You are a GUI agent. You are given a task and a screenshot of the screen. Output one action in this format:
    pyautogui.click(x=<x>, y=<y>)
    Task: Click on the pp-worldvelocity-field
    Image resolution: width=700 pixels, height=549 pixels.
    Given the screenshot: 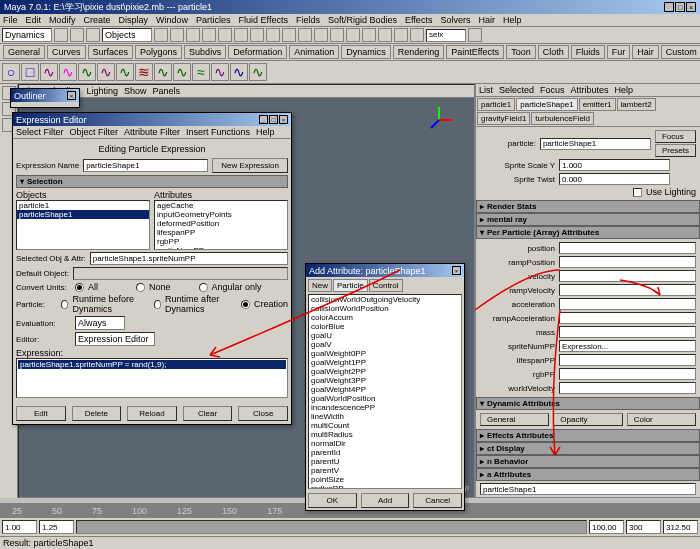 What is the action you would take?
    pyautogui.click(x=628, y=388)
    